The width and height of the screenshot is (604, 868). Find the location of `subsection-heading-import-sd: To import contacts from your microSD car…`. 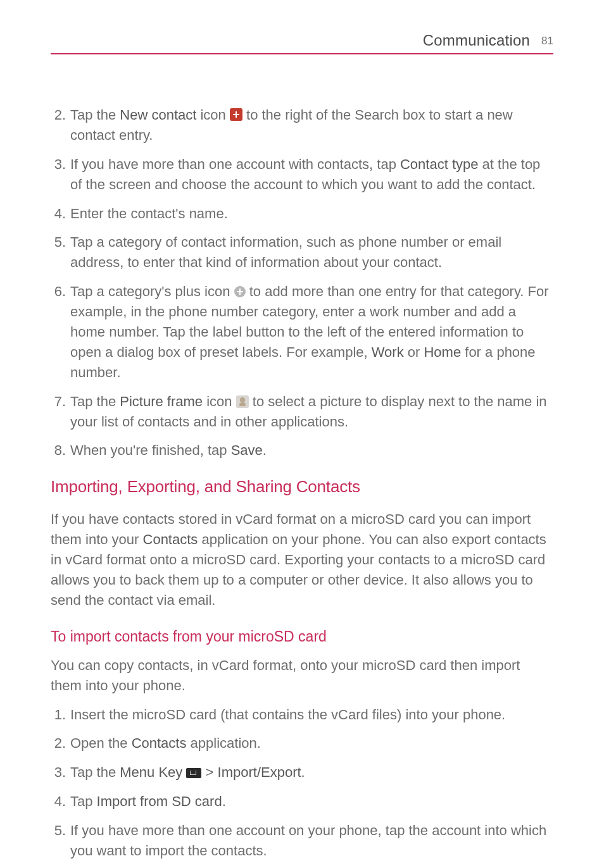

subsection-heading-import-sd: To import contacts from your microSD car… is located at coordinates (302, 636).